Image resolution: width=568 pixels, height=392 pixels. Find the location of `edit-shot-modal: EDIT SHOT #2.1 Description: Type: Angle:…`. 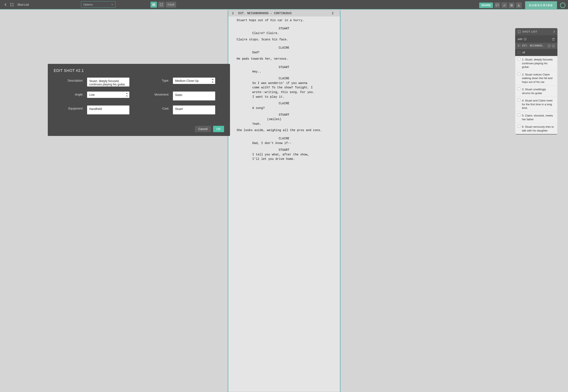

edit-shot-modal: EDIT SHOT #2.1 Description: Type: Angle:… is located at coordinates (139, 100).